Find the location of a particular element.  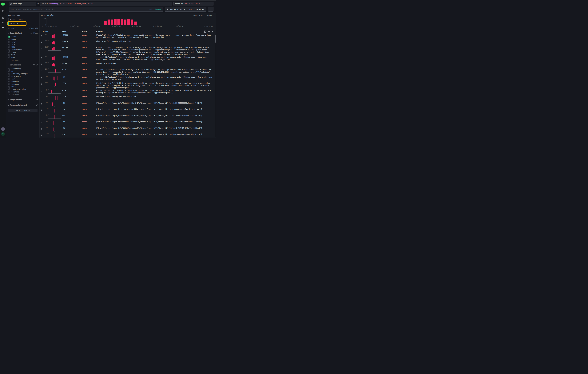

collapse-panel-icon is located at coordinates (3, 11).